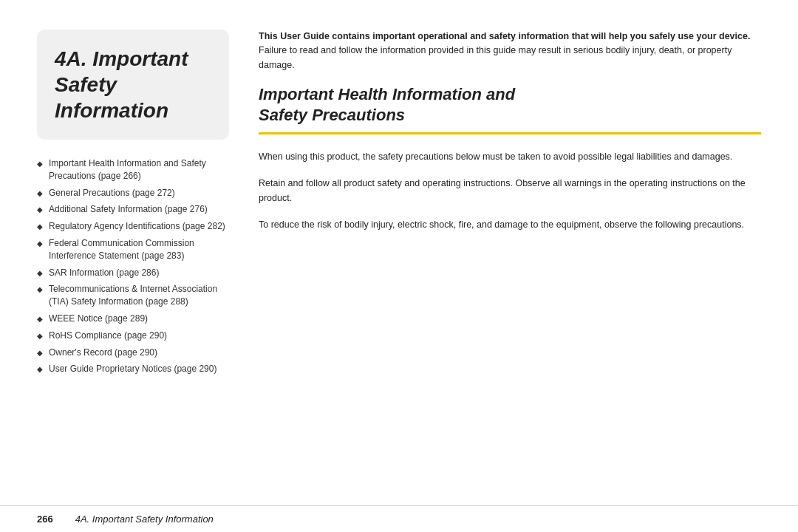 The width and height of the screenshot is (798, 532). What do you see at coordinates (504, 36) in the screenshot?
I see `intro-bold: This User Guide contains important opera…` at bounding box center [504, 36].